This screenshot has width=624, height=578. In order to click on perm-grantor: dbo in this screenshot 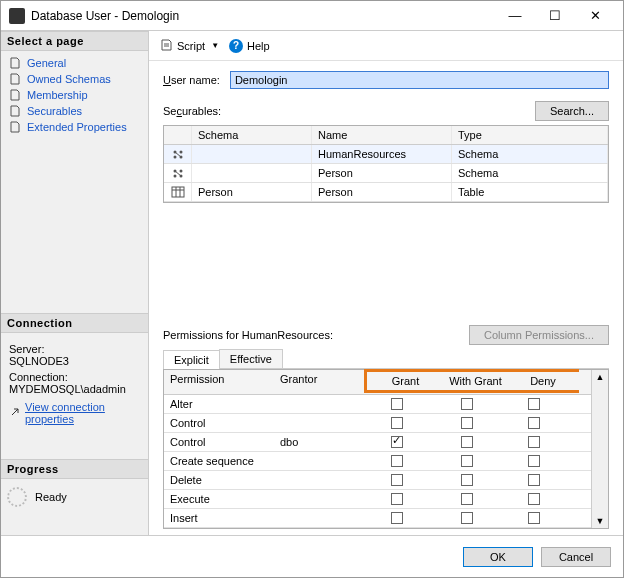, I will do `click(319, 442)`.